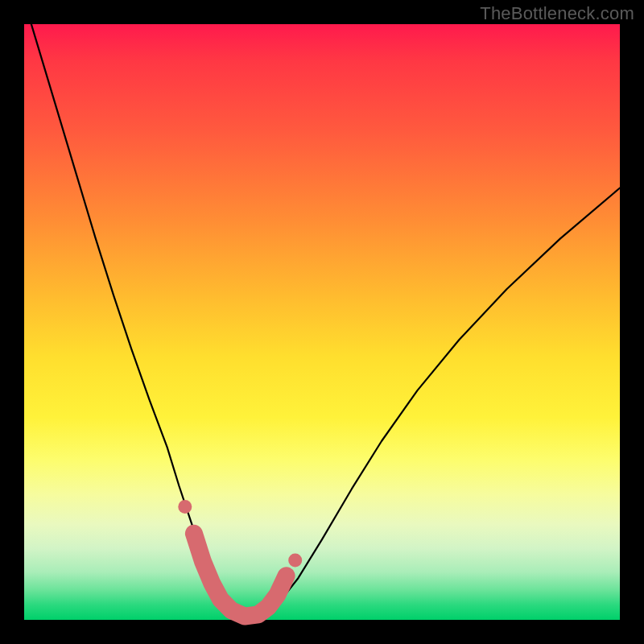 The width and height of the screenshot is (644, 644). Describe the element at coordinates (557, 14) in the screenshot. I see `watermark-text: TheBottleneck.com` at that location.